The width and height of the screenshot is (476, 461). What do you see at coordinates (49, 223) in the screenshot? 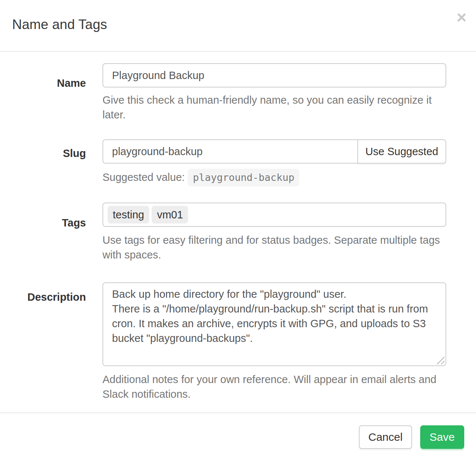
I see `tags-label: Tags` at bounding box center [49, 223].